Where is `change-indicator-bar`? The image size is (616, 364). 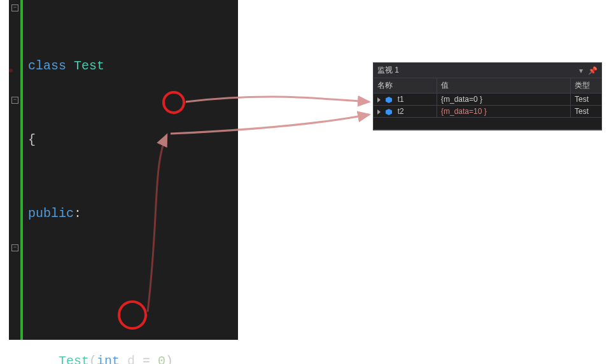 change-indicator-bar is located at coordinates (22, 170).